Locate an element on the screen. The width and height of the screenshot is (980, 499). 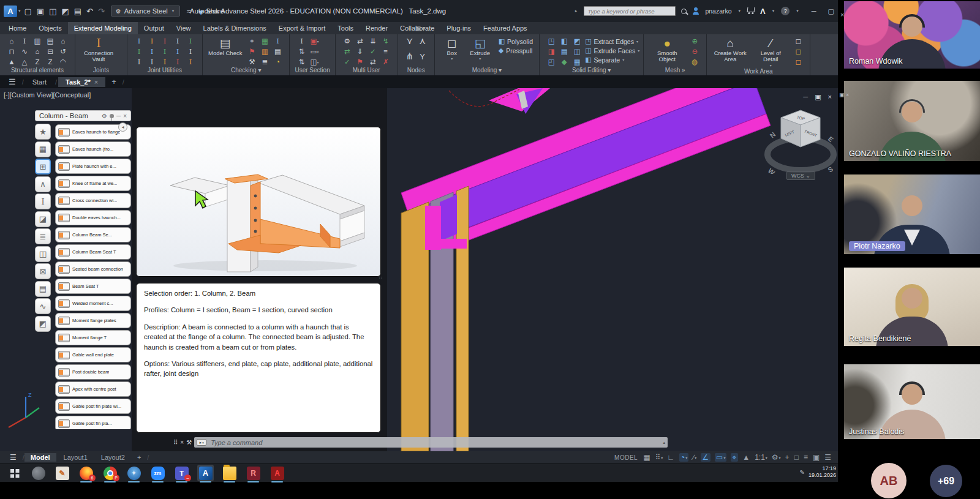
blue-globe-app: ✦ is located at coordinates (134, 473).